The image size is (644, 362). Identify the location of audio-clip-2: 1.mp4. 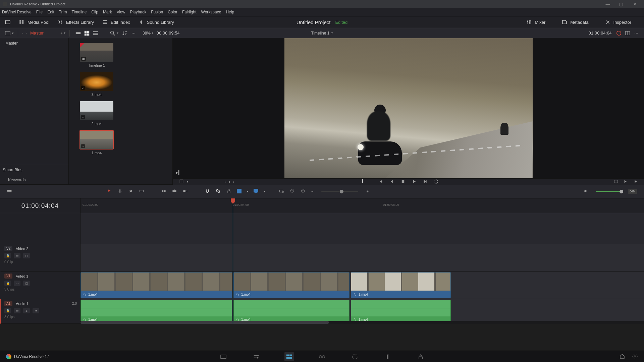
(291, 311).